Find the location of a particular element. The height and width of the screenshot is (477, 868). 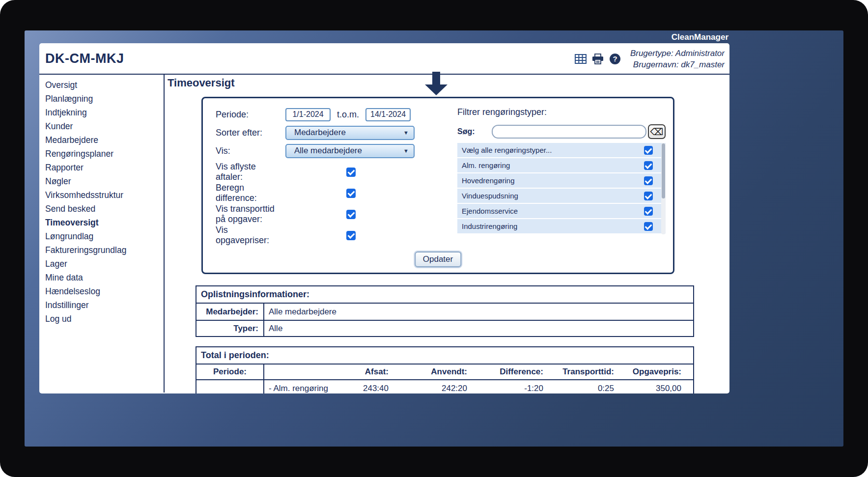

total-table: Total i perioden: Periode: Afsat: Anvend… is located at coordinates (445, 370).